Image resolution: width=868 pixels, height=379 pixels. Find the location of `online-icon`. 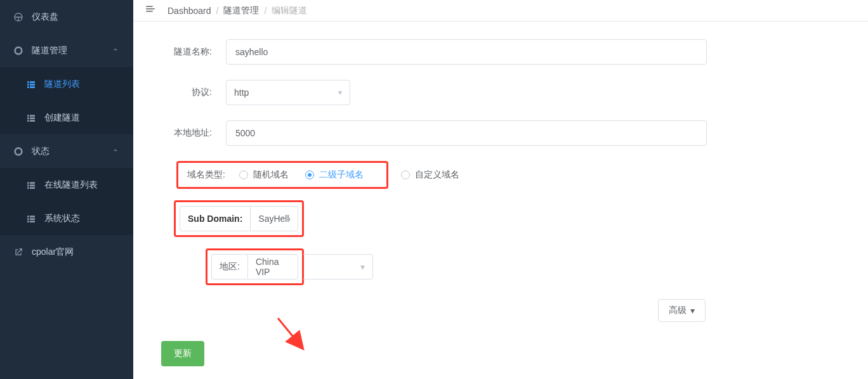

online-icon is located at coordinates (31, 185).